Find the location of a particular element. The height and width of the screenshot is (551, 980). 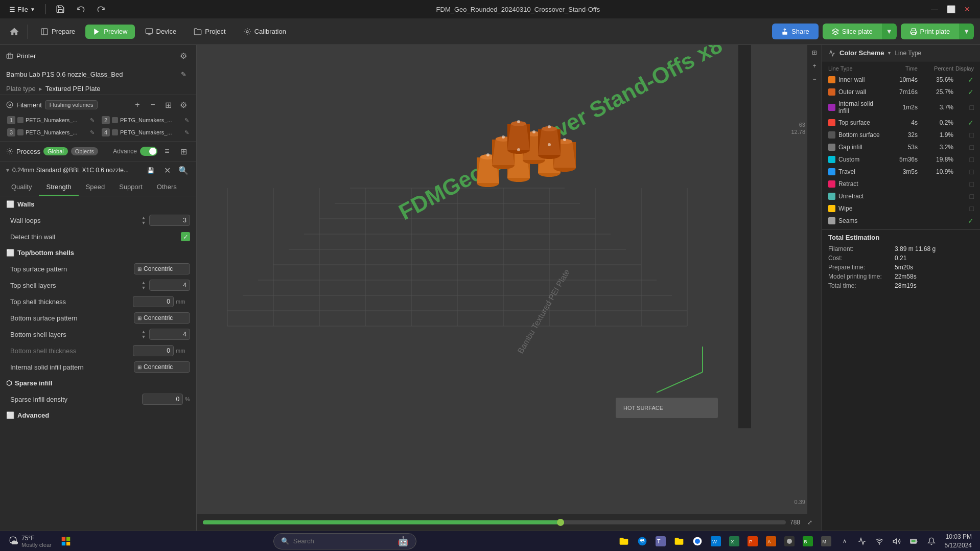

print-btn: Print plate is located at coordinates (930, 32).